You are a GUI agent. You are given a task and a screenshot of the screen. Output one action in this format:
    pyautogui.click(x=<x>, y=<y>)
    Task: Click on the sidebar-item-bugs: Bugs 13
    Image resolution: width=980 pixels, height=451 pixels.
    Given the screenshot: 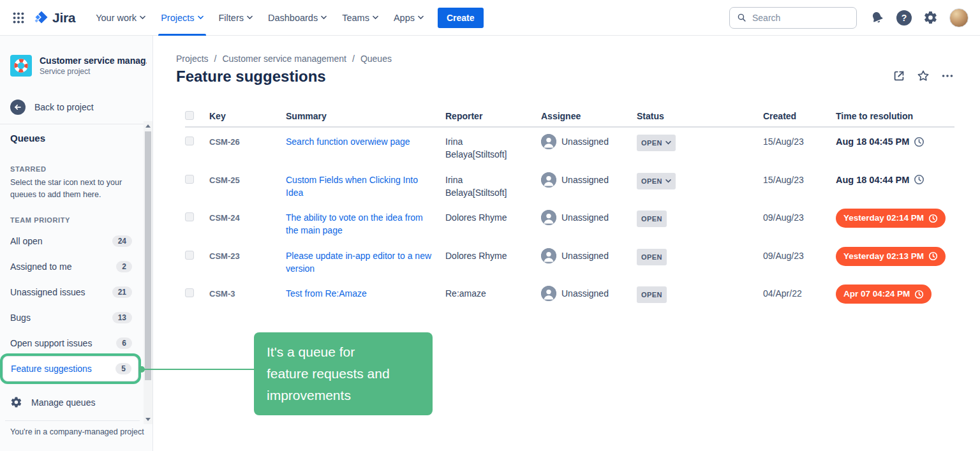 What is the action you would take?
    pyautogui.click(x=70, y=318)
    